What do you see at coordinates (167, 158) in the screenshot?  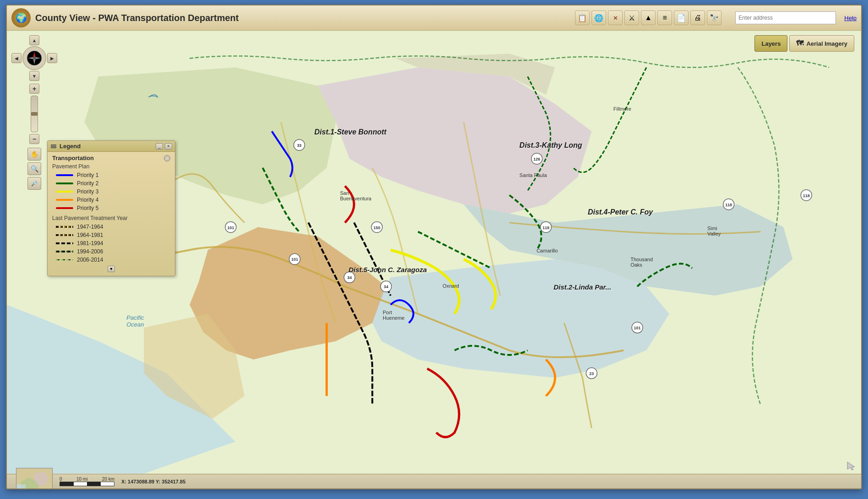 I see `legend-section-toggle` at bounding box center [167, 158].